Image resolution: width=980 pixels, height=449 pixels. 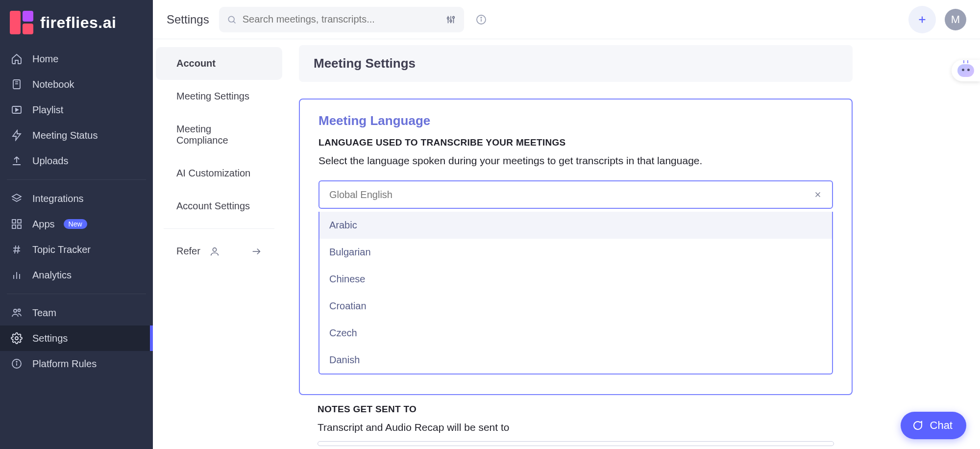 What do you see at coordinates (75, 224) in the screenshot?
I see `new-badge: New` at bounding box center [75, 224].